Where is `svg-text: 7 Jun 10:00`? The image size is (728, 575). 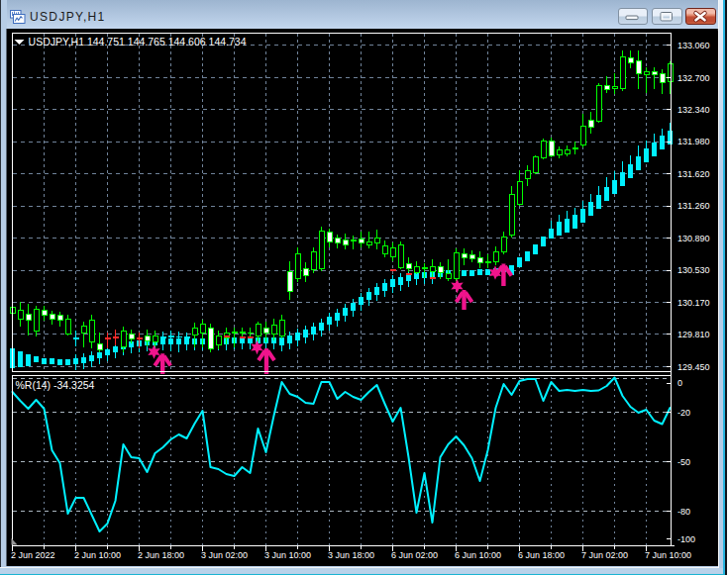 svg-text: 7 Jun 10:00 is located at coordinates (668, 555).